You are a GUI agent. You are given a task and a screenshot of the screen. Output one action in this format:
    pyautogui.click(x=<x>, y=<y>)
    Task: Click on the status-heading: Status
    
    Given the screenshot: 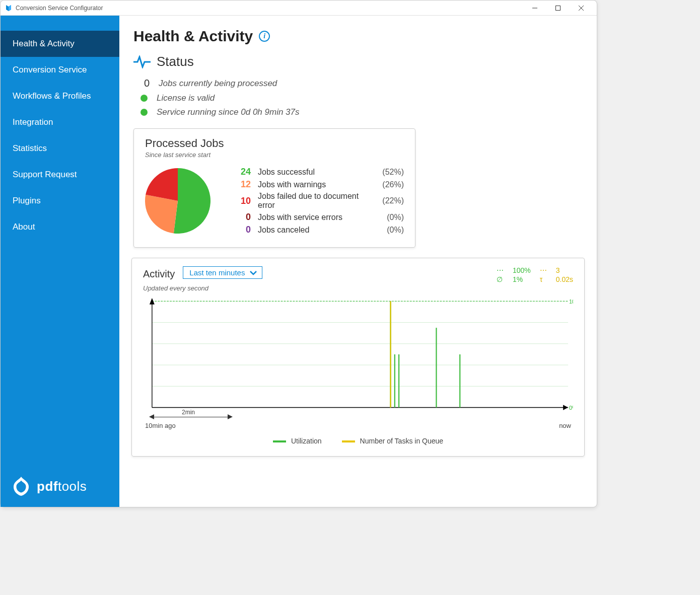 What is the action you would take?
    pyautogui.click(x=358, y=61)
    